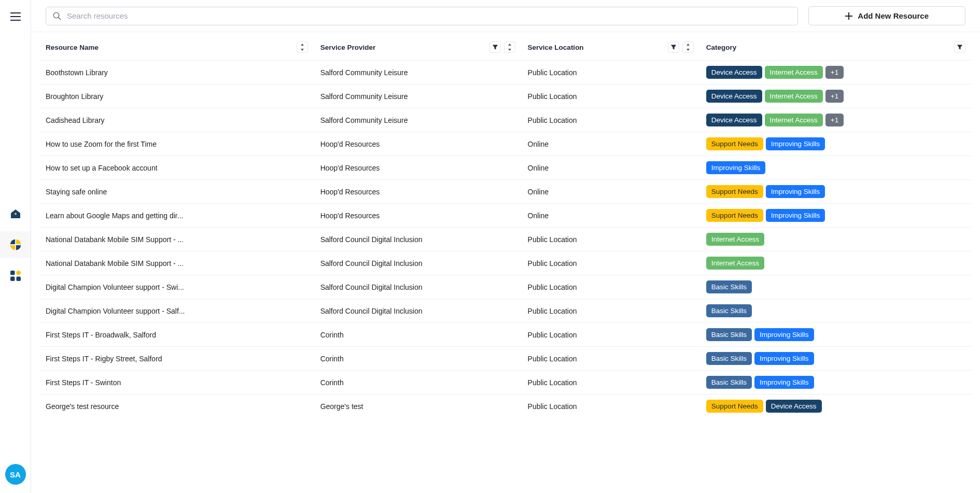 This screenshot has height=493, width=980. I want to click on table-row: Cadishead LibrarySalford Community Leisu…, so click(506, 120).